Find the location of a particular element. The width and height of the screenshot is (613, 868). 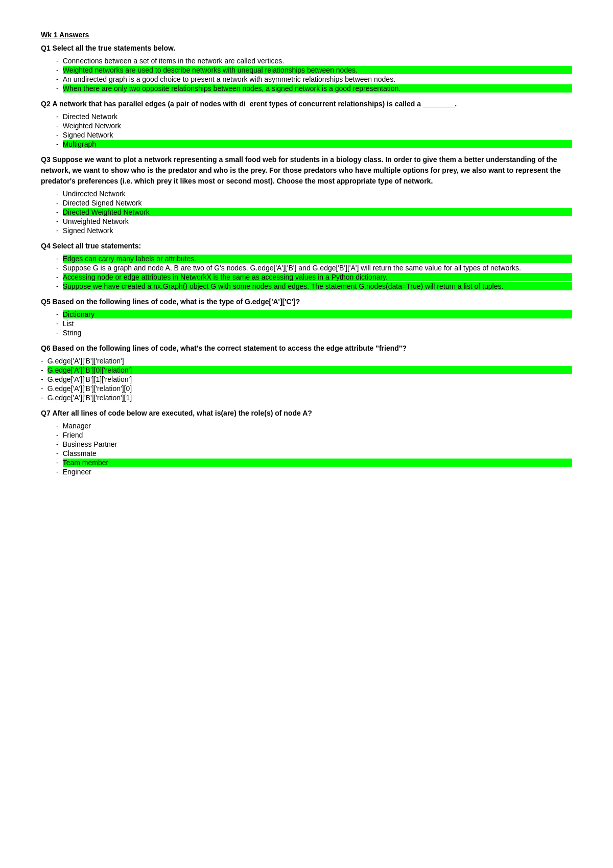

q4-option-1: Edges can carry many labels or attribute… is located at coordinates (318, 259).